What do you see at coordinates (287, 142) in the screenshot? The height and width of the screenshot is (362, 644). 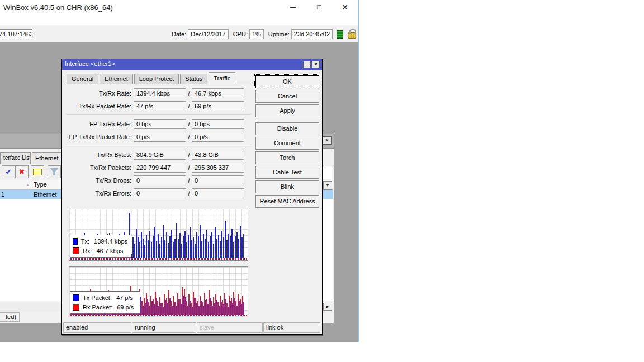 I see `dialog-buttons: OKCancelApplyDisableCommentTorchCable Te…` at bounding box center [287, 142].